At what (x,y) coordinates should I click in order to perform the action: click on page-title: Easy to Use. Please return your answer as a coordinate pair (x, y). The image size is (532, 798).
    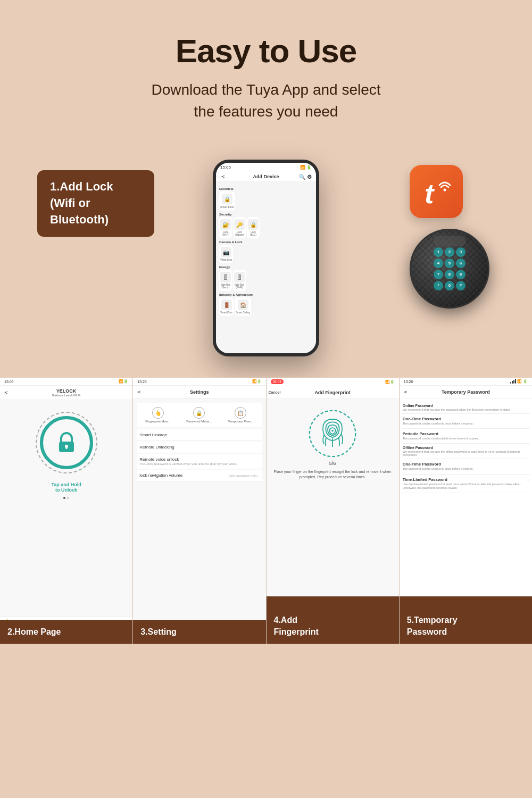
    Looking at the image, I should click on (266, 51).